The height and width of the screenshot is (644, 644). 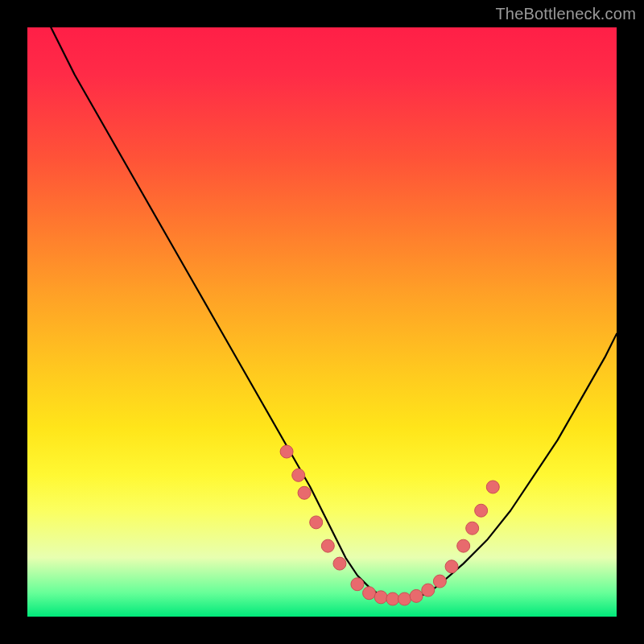 What do you see at coordinates (390, 525) in the screenshot?
I see `data-points-group` at bounding box center [390, 525].